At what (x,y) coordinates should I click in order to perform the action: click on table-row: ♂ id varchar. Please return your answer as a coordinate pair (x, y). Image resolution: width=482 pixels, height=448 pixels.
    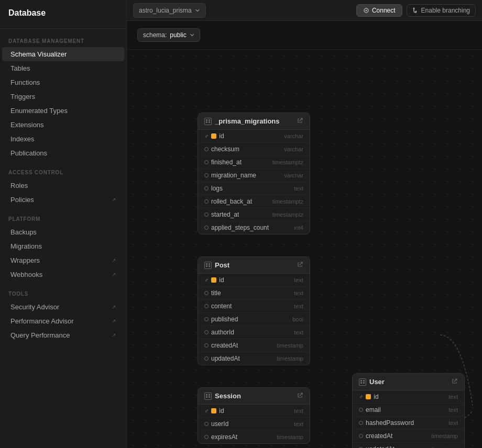
    Looking at the image, I should click on (254, 136).